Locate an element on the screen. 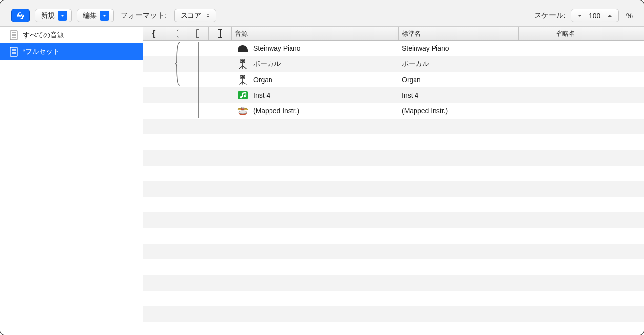 The image size is (644, 335). scale-value: 100 is located at coordinates (595, 16).